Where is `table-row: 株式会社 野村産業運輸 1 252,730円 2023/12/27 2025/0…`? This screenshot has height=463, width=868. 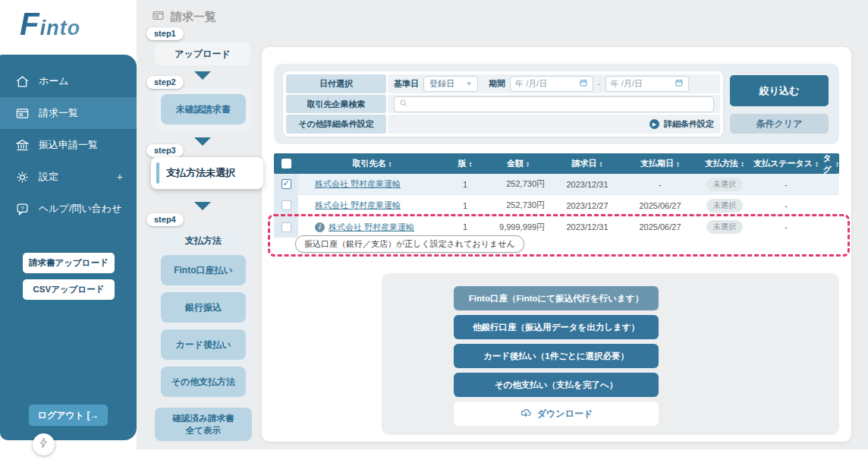
table-row: 株式会社 野村産業運輸 1 252,730円 2023/12/27 2025/0… is located at coordinates (557, 206).